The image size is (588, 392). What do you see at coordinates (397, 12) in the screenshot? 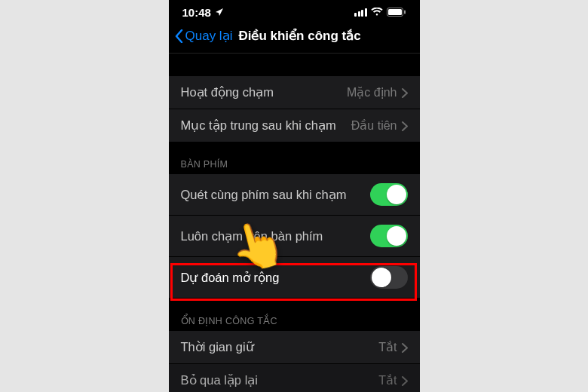
I see `battery-icon` at bounding box center [397, 12].